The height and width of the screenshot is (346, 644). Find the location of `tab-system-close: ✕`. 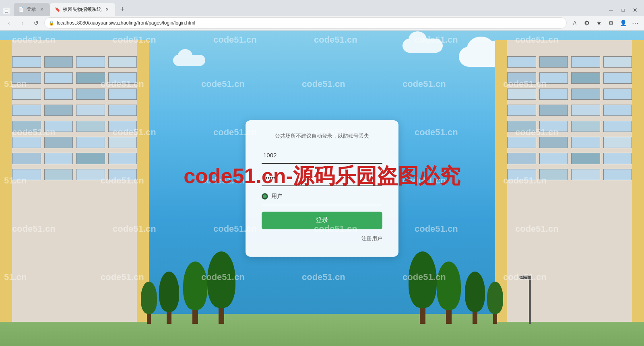

tab-system-close: ✕ is located at coordinates (107, 9).